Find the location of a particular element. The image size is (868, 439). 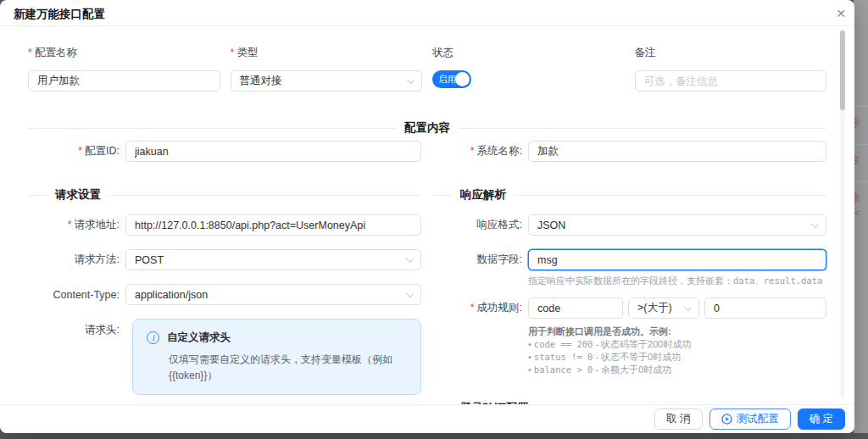

section-divider-content: 配置内容 is located at coordinates (427, 128).